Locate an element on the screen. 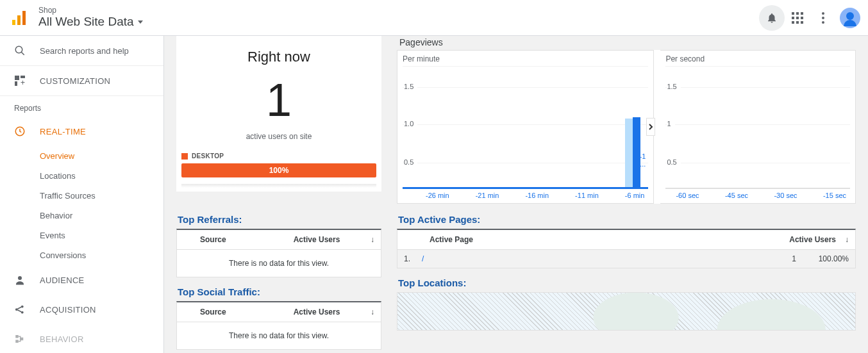 The width and height of the screenshot is (868, 353). chevron-right-icon is located at coordinates (651, 127).